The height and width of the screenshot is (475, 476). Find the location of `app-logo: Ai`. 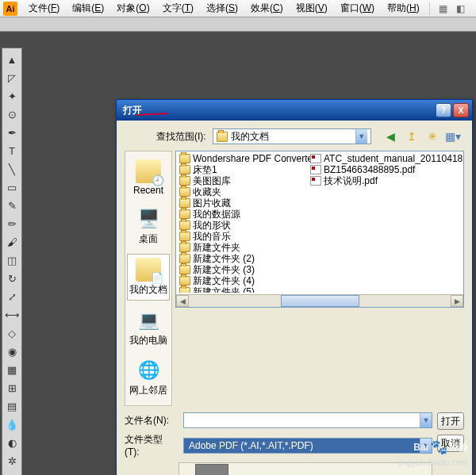

app-logo: Ai is located at coordinates (10, 9).